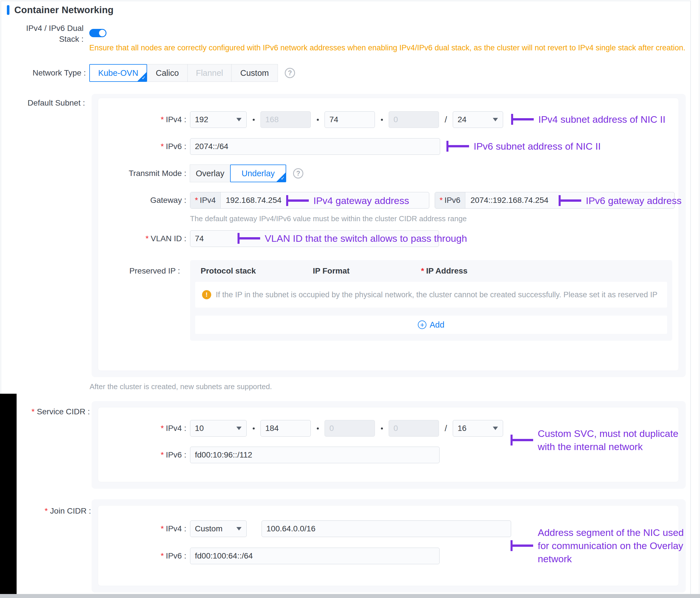  Describe the element at coordinates (450, 200) in the screenshot. I see `gateway-ipv6-addon: * IPv6` at that location.